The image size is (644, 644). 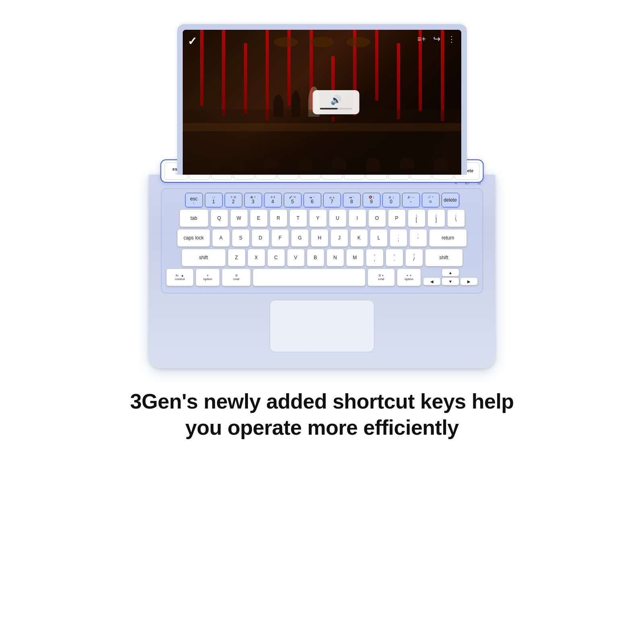 What do you see at coordinates (259, 218) in the screenshot?
I see `key-e: E` at bounding box center [259, 218].